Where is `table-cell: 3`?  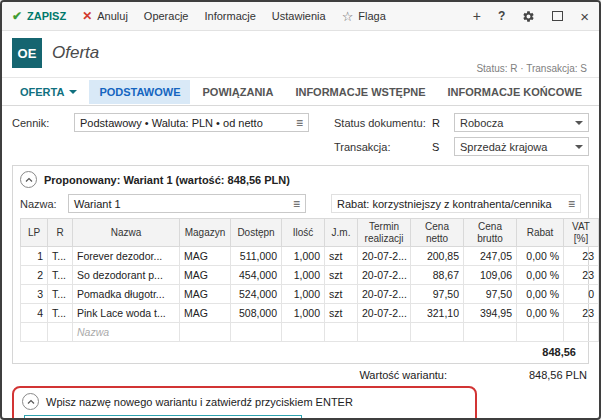
table-cell: 3 is located at coordinates (34, 294).